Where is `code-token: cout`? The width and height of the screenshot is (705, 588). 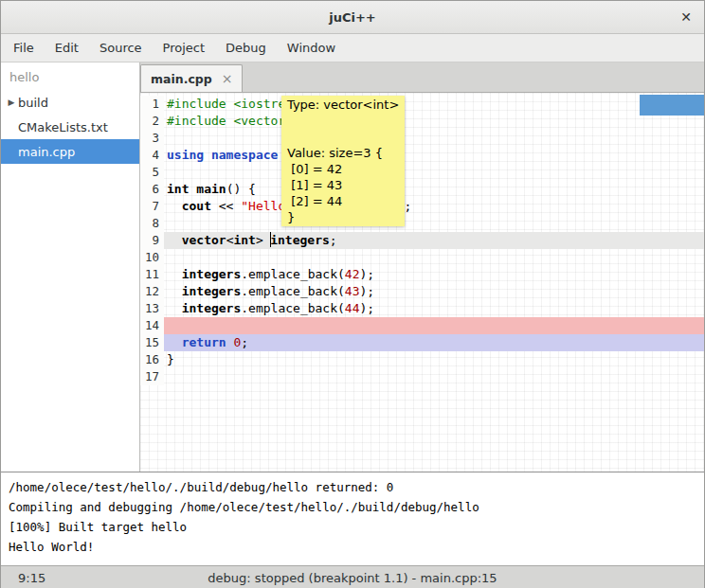
code-token: cout is located at coordinates (197, 206).